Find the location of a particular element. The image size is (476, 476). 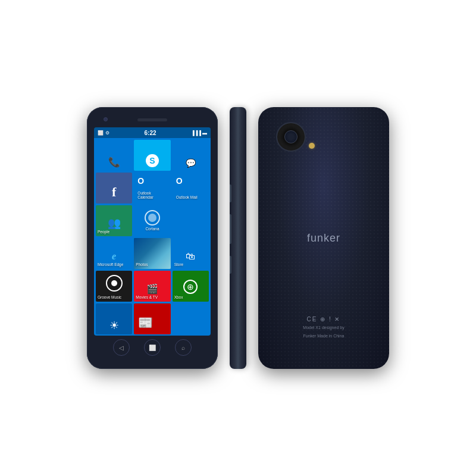

status-right-icons: ▐▐▐ ▬ is located at coordinates (199, 133).